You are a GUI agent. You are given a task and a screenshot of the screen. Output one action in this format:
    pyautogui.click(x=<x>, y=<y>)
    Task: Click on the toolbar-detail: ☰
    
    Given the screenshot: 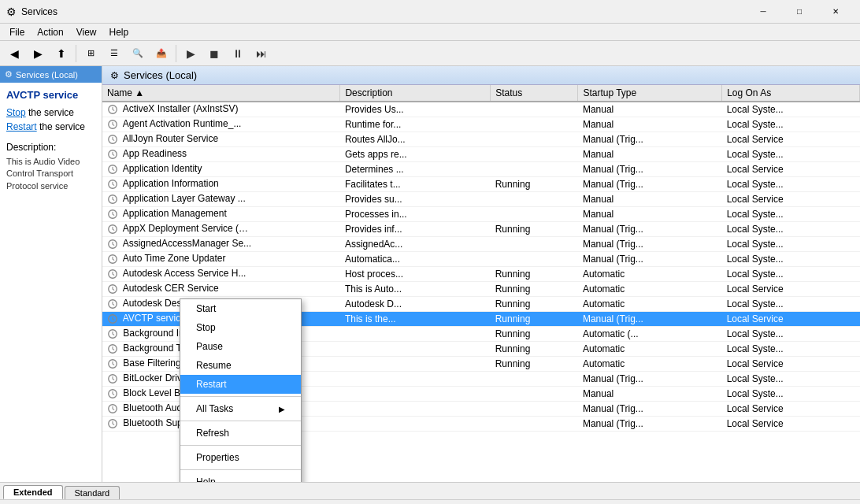 What is the action you would take?
    pyautogui.click(x=114, y=54)
    